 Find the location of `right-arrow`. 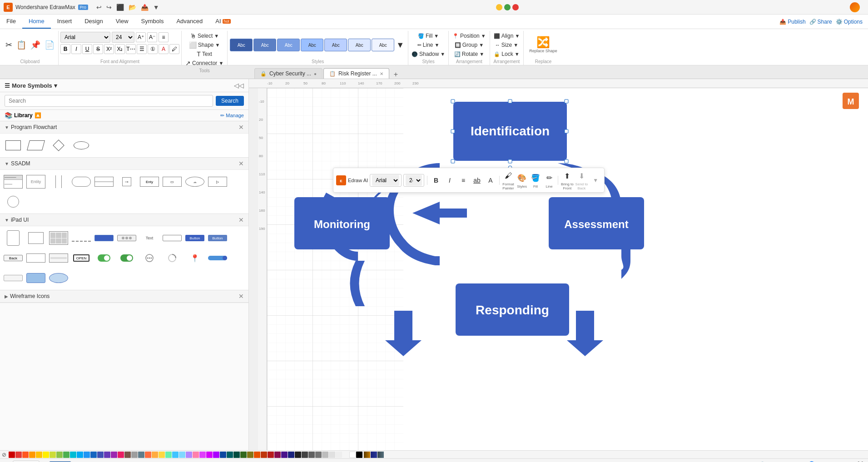

right-arrow is located at coordinates (440, 213).